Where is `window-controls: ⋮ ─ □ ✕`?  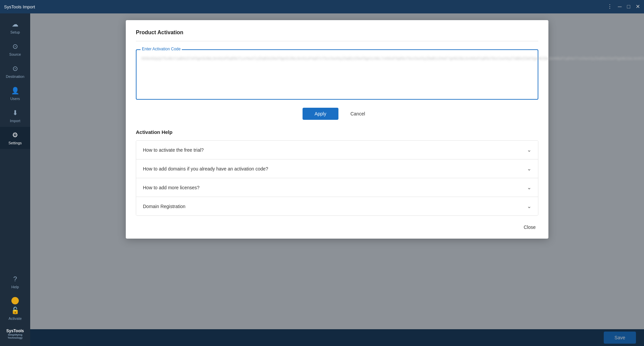 window-controls: ⋮ ─ □ ✕ is located at coordinates (624, 7).